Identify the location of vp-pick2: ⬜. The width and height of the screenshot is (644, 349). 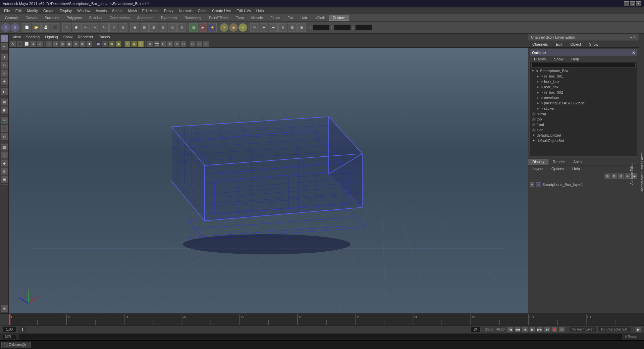
(26, 44).